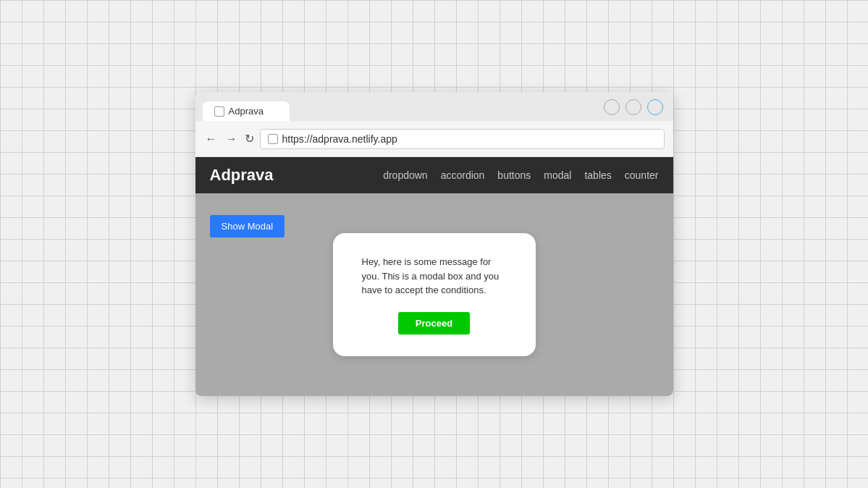 This screenshot has height=488, width=868. I want to click on window-maximize-button, so click(633, 107).